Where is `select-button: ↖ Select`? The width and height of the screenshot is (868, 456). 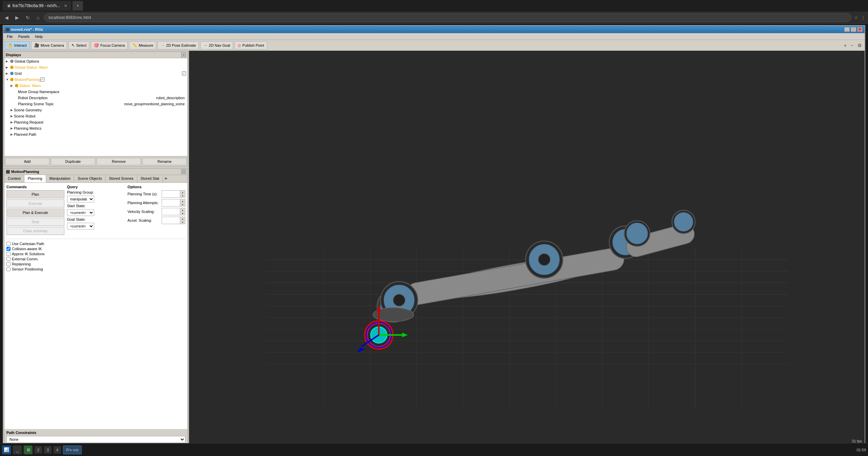 select-button: ↖ Select is located at coordinates (79, 45).